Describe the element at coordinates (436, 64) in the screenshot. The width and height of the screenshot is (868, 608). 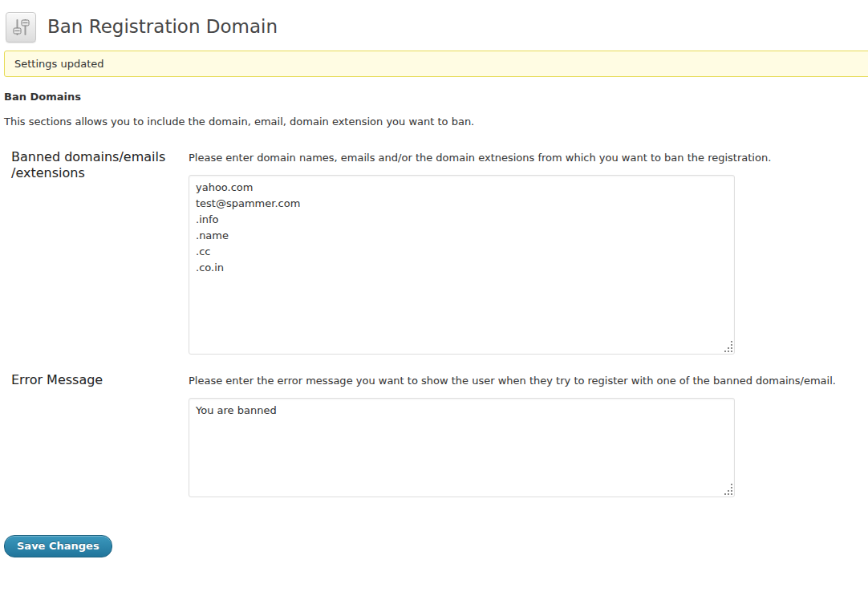
I see `settings-updated-notice: Settings updated` at that location.